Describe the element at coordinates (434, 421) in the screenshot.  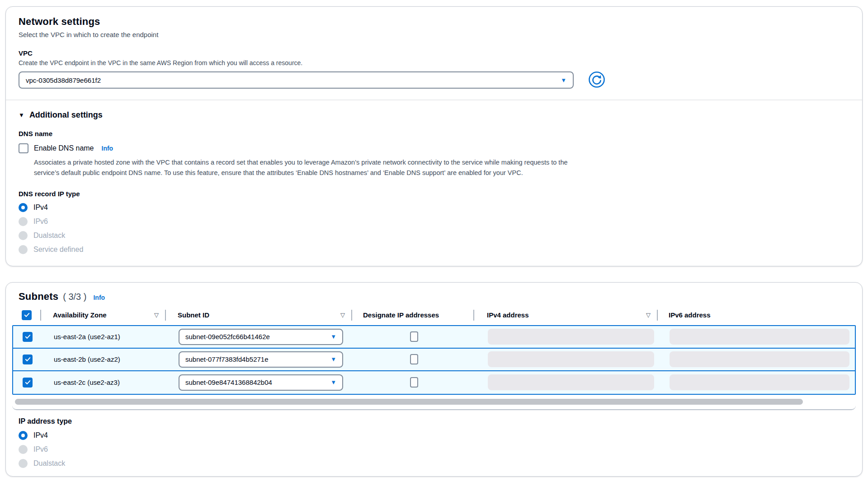
I see `ip-address-type-label: IP address type` at that location.